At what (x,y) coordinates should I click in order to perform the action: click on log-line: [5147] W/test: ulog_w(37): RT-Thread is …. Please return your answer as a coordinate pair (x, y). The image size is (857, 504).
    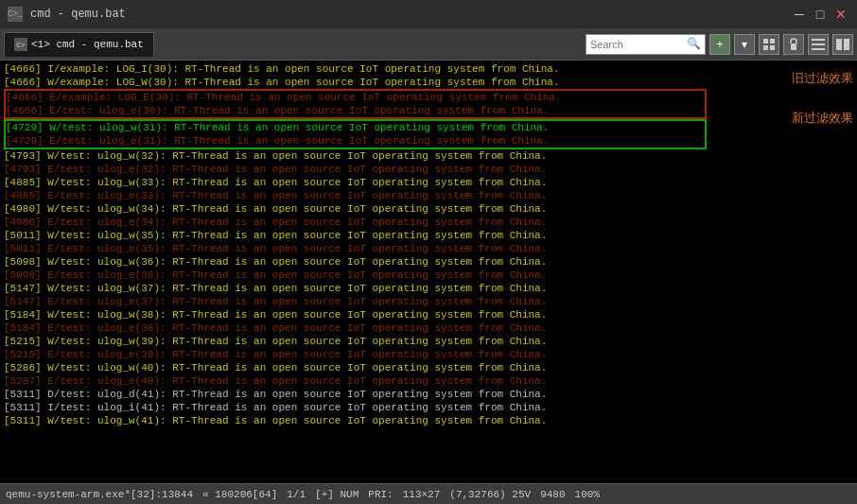
    Looking at the image, I should click on (428, 288).